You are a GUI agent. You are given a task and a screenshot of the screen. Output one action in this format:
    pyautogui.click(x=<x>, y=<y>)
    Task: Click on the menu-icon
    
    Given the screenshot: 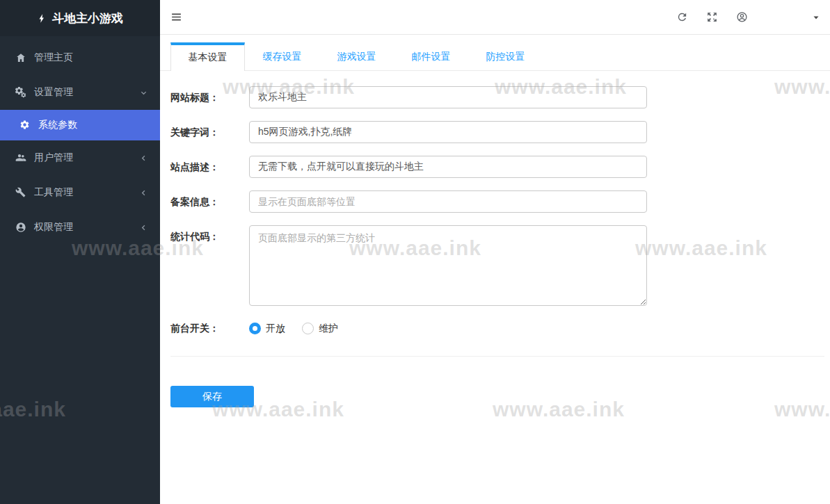 What is the action you would take?
    pyautogui.click(x=177, y=17)
    